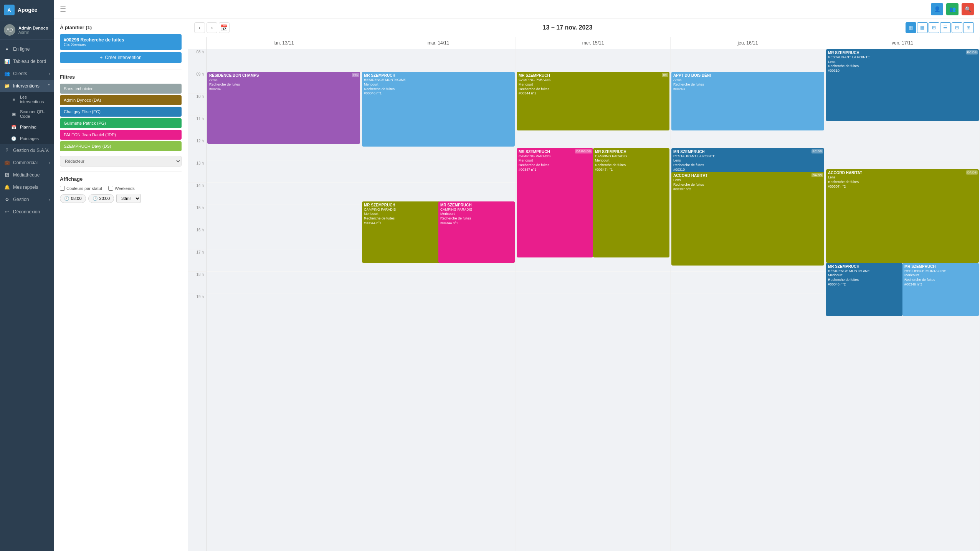 Image resolution: width=980 pixels, height=551 pixels. What do you see at coordinates (27, 163) in the screenshot?
I see `sidebar-item-commercial: 💼 Commercial ›` at bounding box center [27, 163].